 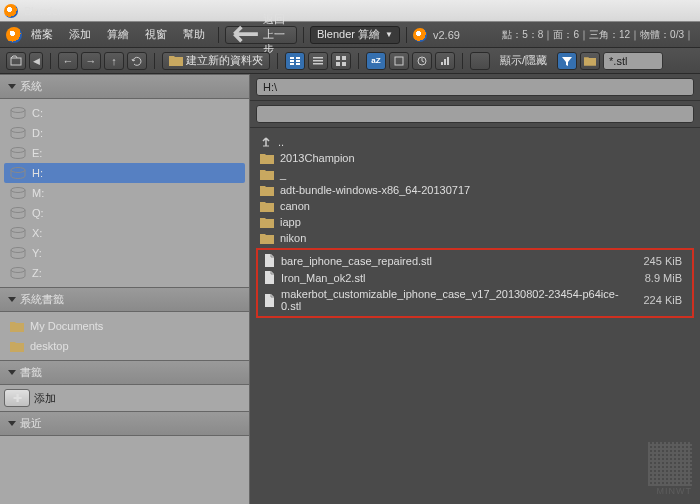 I want to click on version-label: v2.69, so click(x=446, y=35).